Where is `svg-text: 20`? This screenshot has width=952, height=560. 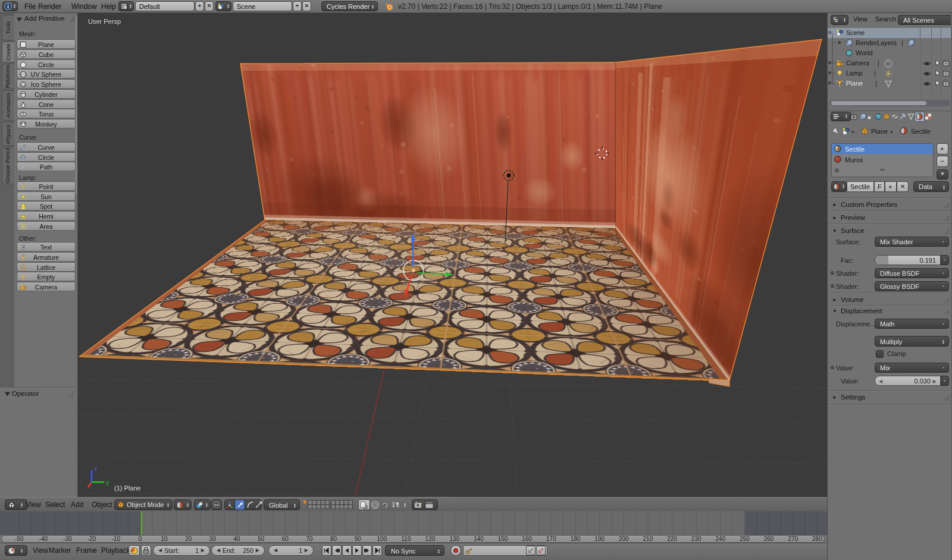 svg-text: 20 is located at coordinates (189, 539).